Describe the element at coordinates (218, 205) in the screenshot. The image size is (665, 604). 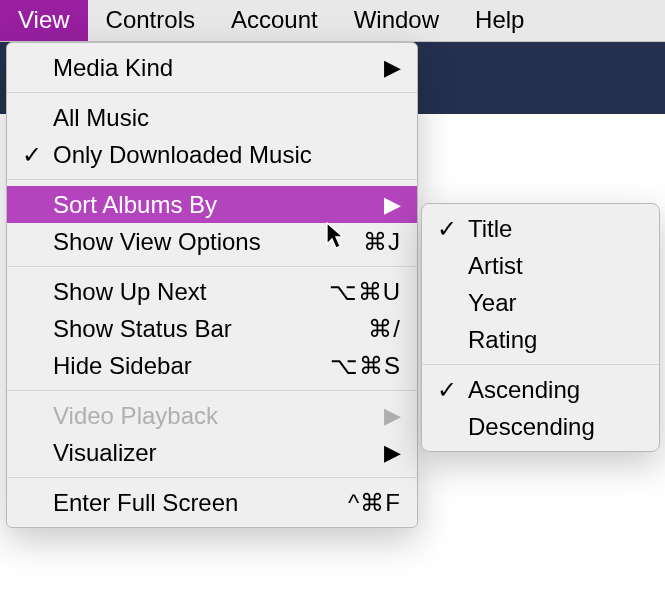
I see `menu-item-label: Sort Albums By` at that location.